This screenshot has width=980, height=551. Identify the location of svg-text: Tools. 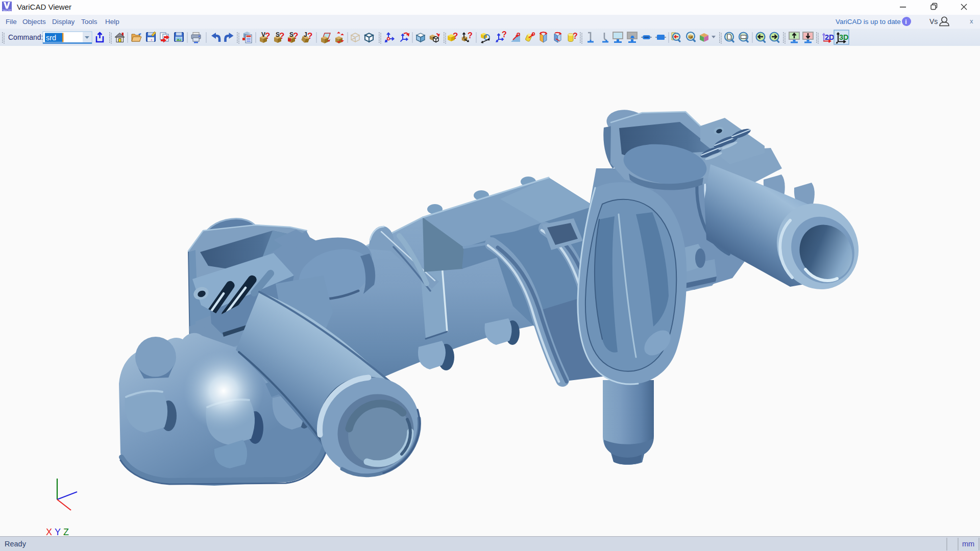
(89, 21).